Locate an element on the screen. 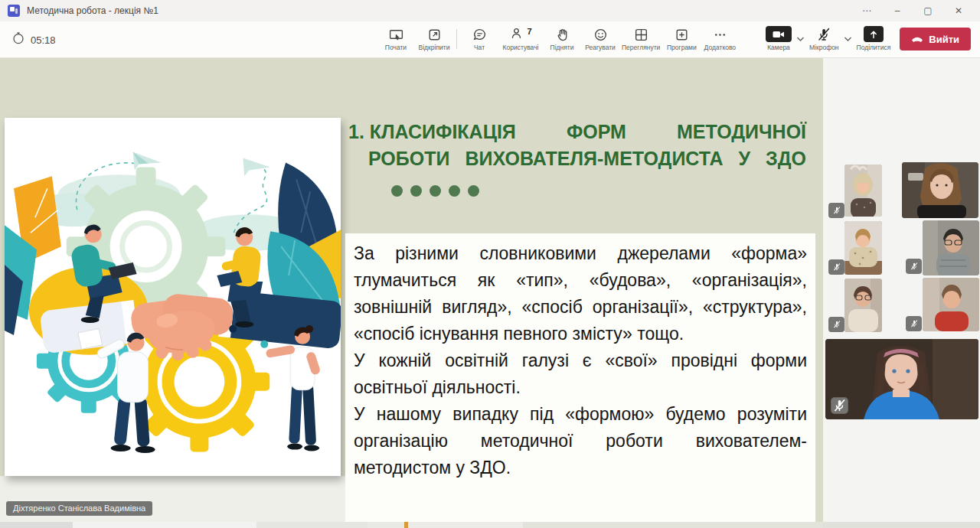 The height and width of the screenshot is (528, 980). window-titlebar: Методична робота - лекція №1 ⋯ – ▢ ✕ is located at coordinates (490, 11).